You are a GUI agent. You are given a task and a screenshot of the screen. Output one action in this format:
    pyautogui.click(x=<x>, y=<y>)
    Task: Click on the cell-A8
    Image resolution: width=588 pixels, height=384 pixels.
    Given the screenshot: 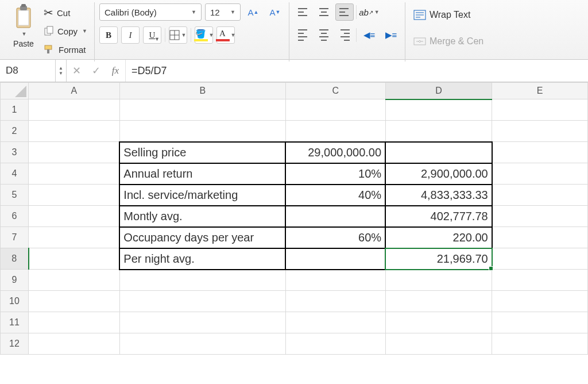 What is the action you would take?
    pyautogui.click(x=75, y=259)
    